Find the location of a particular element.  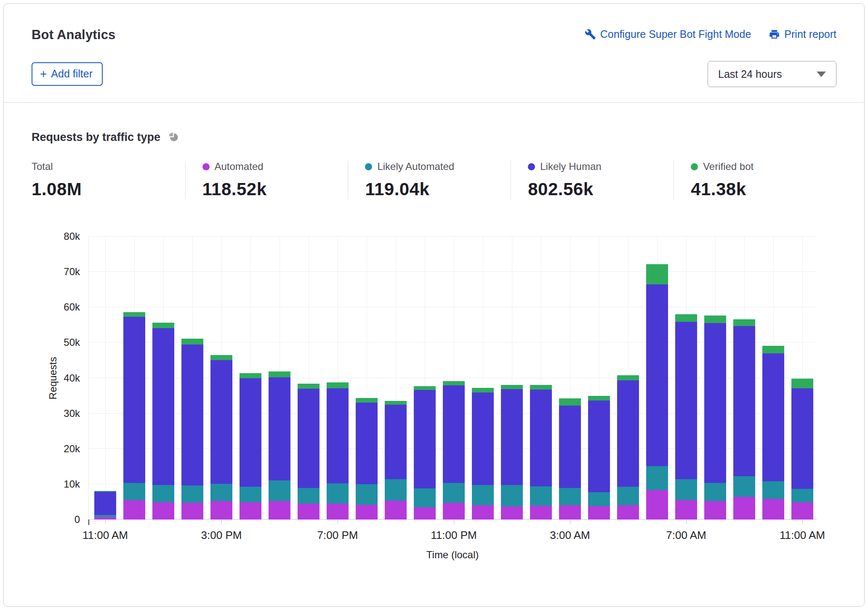

stat-likely-automated: Likely Automated 119.04k is located at coordinates (429, 180).